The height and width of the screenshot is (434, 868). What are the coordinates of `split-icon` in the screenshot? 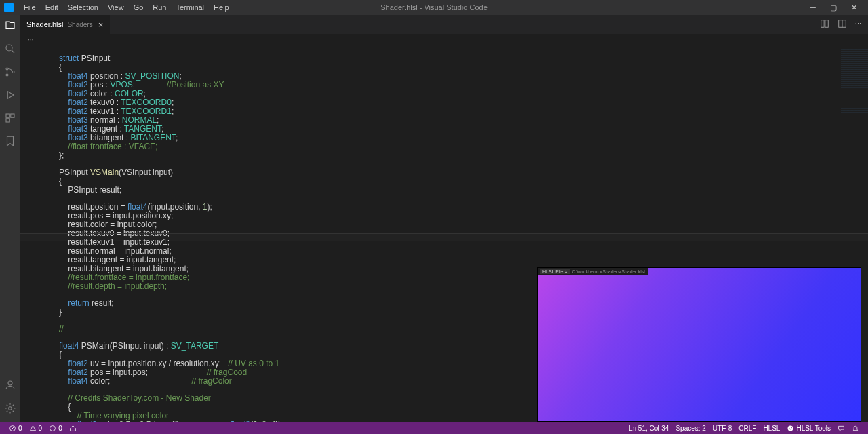 It's located at (842, 24).